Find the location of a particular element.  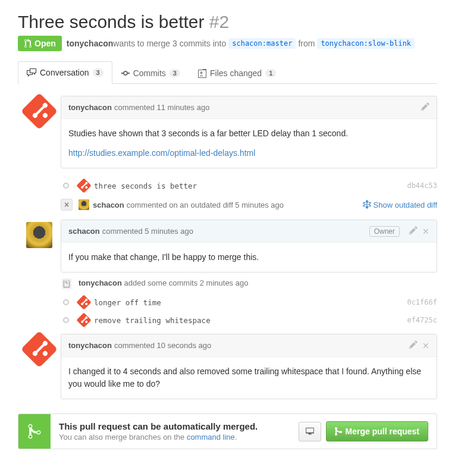

tab-commits-count: 3 is located at coordinates (175, 73).